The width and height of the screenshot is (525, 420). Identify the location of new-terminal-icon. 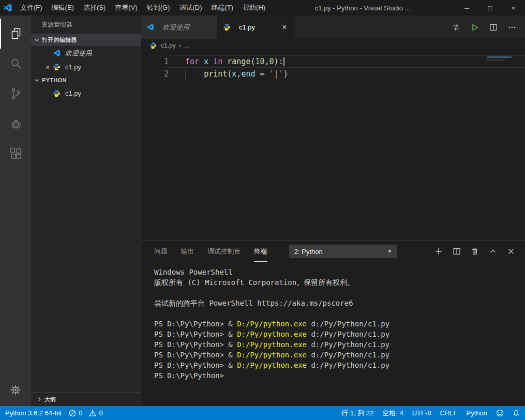
(439, 251).